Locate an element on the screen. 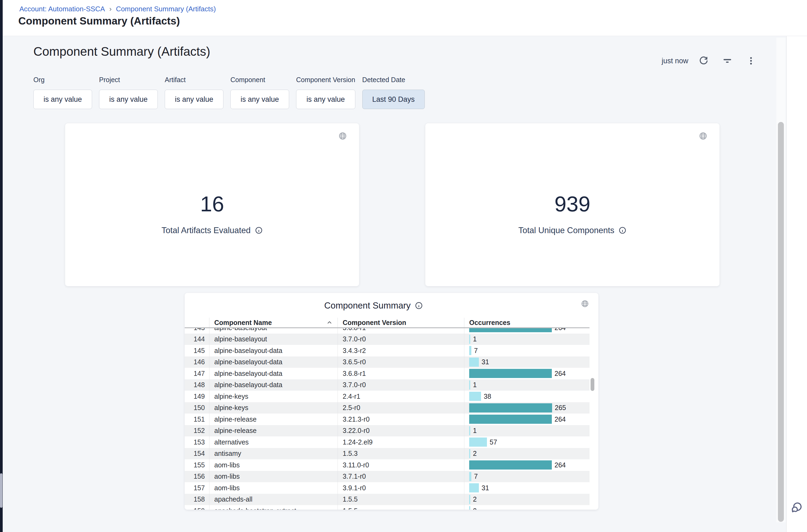  filter-label: Component Version is located at coordinates (326, 80).